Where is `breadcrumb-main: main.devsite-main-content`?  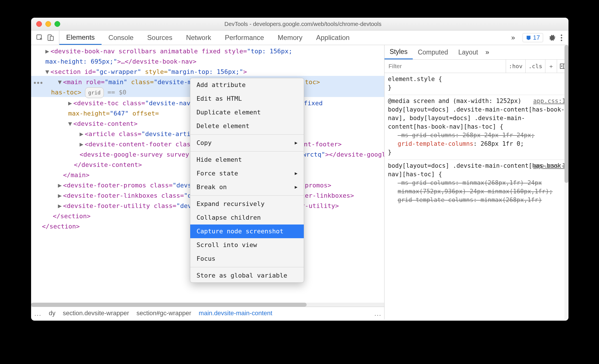 breadcrumb-main: main.devsite-main-content is located at coordinates (236, 313).